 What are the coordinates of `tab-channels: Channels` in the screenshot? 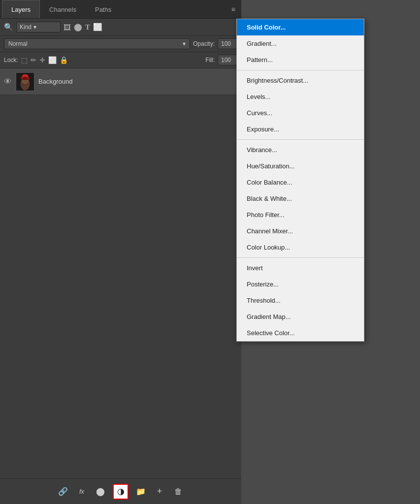 It's located at (63, 9).